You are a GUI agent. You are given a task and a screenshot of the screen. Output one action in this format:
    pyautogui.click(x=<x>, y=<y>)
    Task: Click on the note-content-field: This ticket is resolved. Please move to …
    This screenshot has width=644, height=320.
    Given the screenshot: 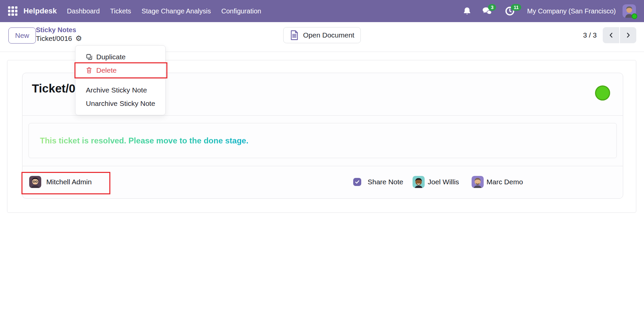 What is the action you would take?
    pyautogui.click(x=323, y=141)
    